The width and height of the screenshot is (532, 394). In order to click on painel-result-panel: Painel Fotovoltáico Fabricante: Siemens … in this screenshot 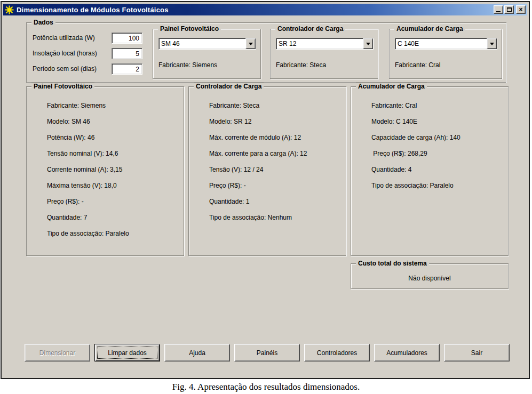, I will do `click(105, 171)`.